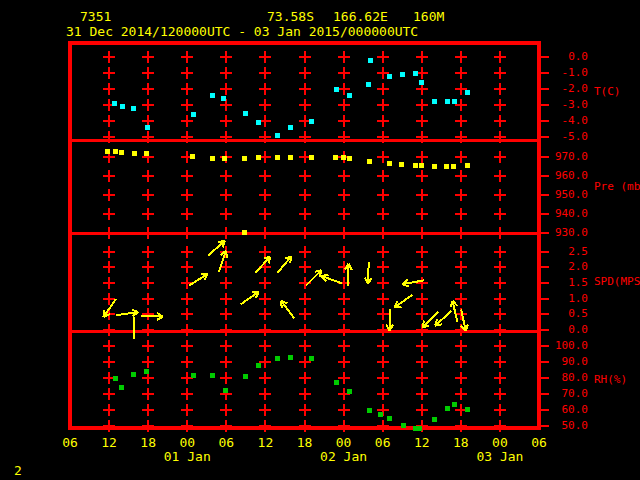  I want to click on station-latitude: 73.58S, so click(290, 16).